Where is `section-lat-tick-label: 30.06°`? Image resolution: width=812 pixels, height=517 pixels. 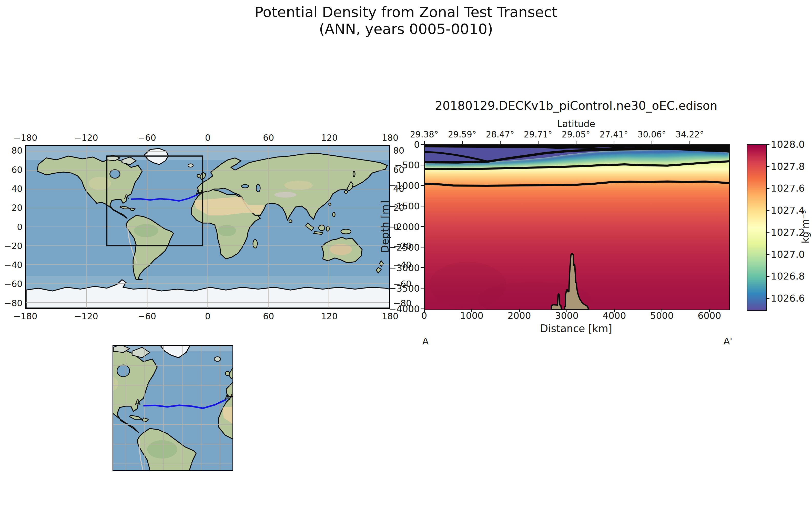 section-lat-tick-label: 30.06° is located at coordinates (652, 134).